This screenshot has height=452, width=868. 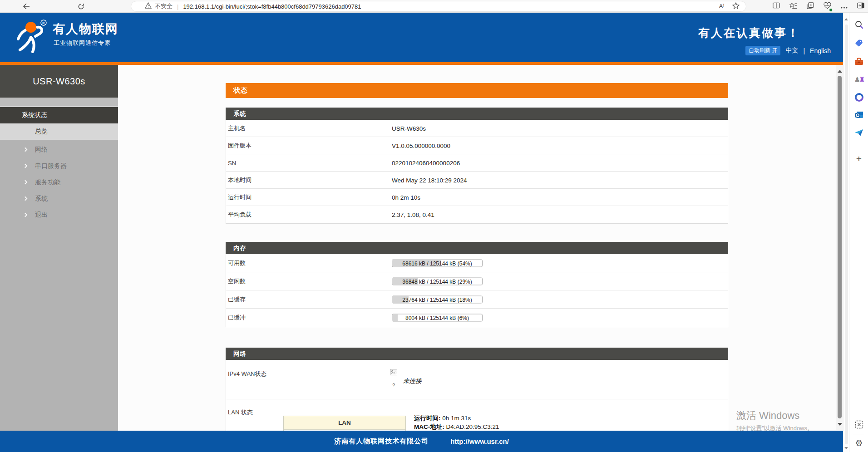 What do you see at coordinates (477, 113) in the screenshot?
I see `section-heading-system: 系统` at bounding box center [477, 113].